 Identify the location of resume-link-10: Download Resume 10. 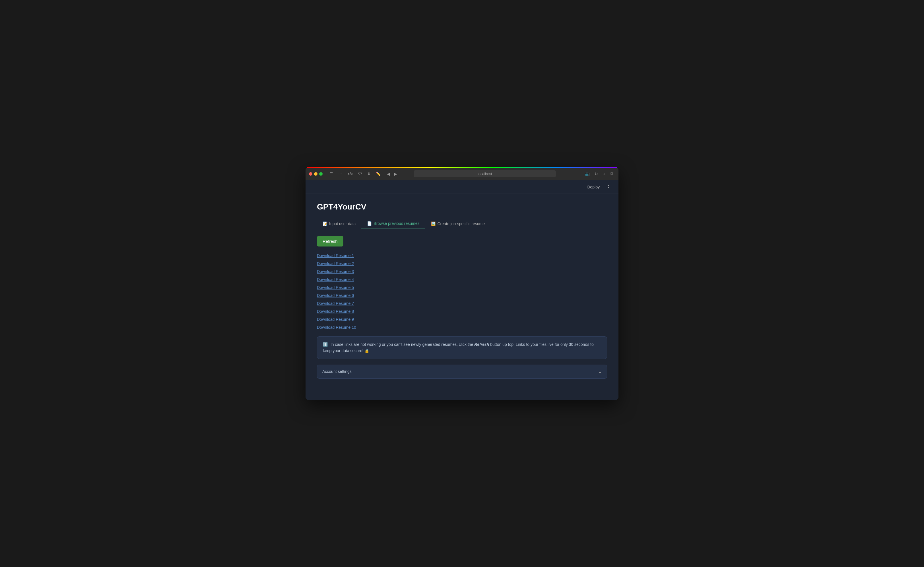
(462, 327).